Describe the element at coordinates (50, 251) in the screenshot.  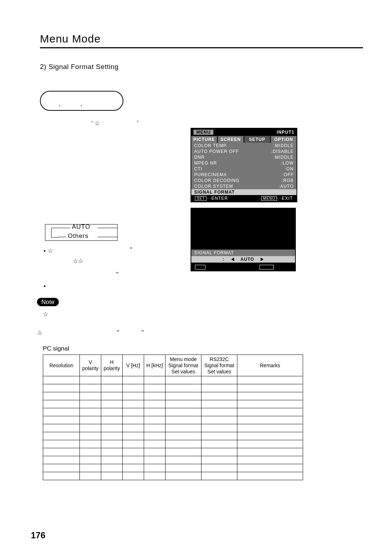
I see `star-icon: ☆` at that location.